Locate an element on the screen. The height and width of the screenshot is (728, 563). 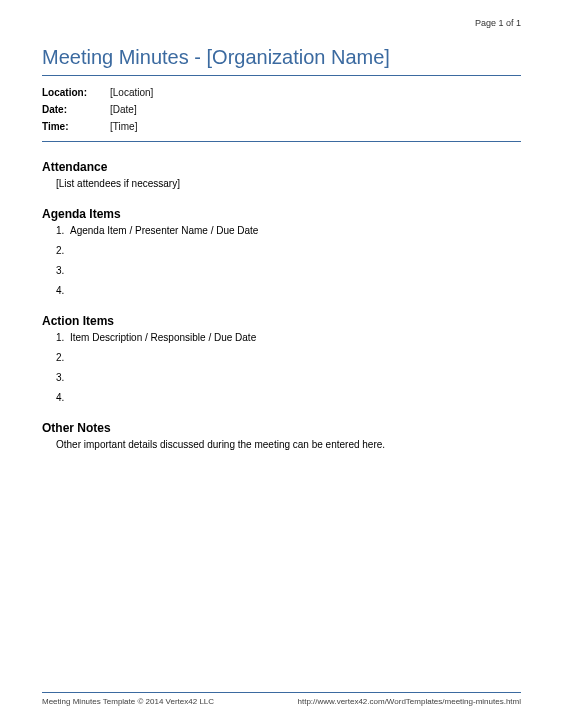
footer-link: http://www.vertex42.com/WordTemplates/me… is located at coordinates (410, 702).